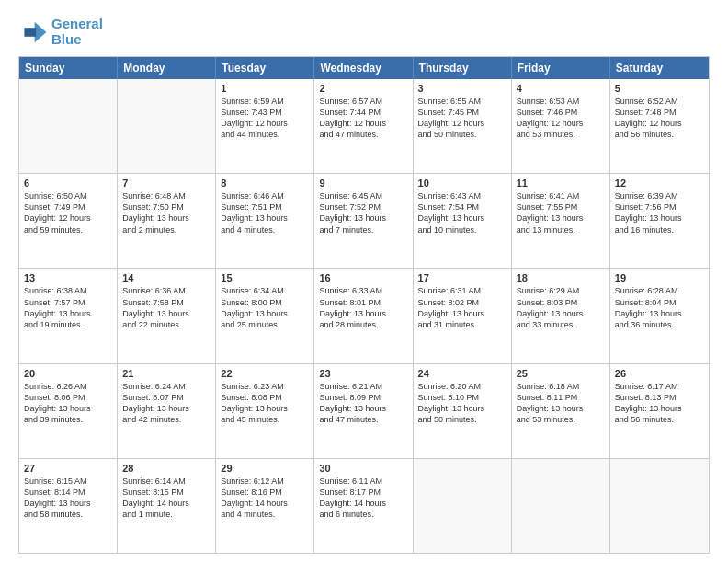  What do you see at coordinates (364, 316) in the screenshot?
I see `day-cell-16: 16Sunrise: 6:33 AMSunset: 8:01 PMDayligh…` at bounding box center [364, 316].